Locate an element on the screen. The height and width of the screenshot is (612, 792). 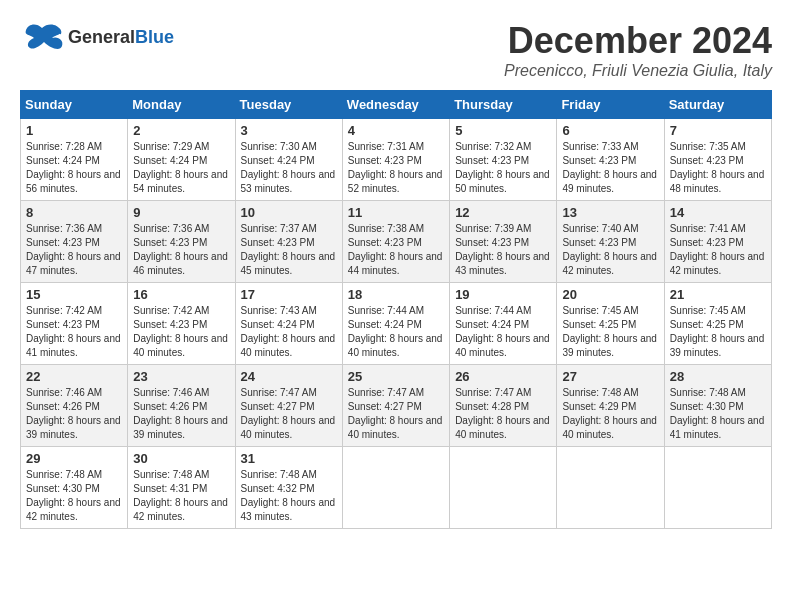
calendar-week-row: 22 Sunrise: 7:46 AM Sunset: 4:26 PM Dayl… is located at coordinates (396, 406).